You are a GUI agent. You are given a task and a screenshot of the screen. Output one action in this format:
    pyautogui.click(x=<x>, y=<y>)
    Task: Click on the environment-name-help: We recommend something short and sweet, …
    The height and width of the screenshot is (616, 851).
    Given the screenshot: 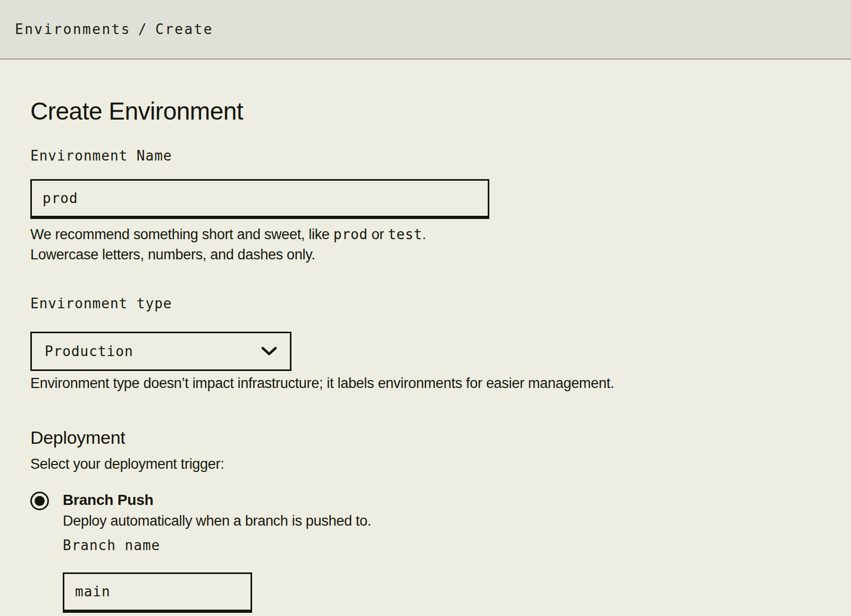 What is the action you would take?
    pyautogui.click(x=270, y=244)
    